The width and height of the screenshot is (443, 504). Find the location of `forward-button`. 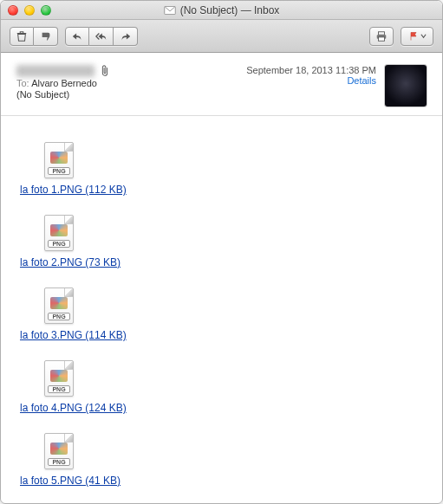

forward-button is located at coordinates (126, 36).